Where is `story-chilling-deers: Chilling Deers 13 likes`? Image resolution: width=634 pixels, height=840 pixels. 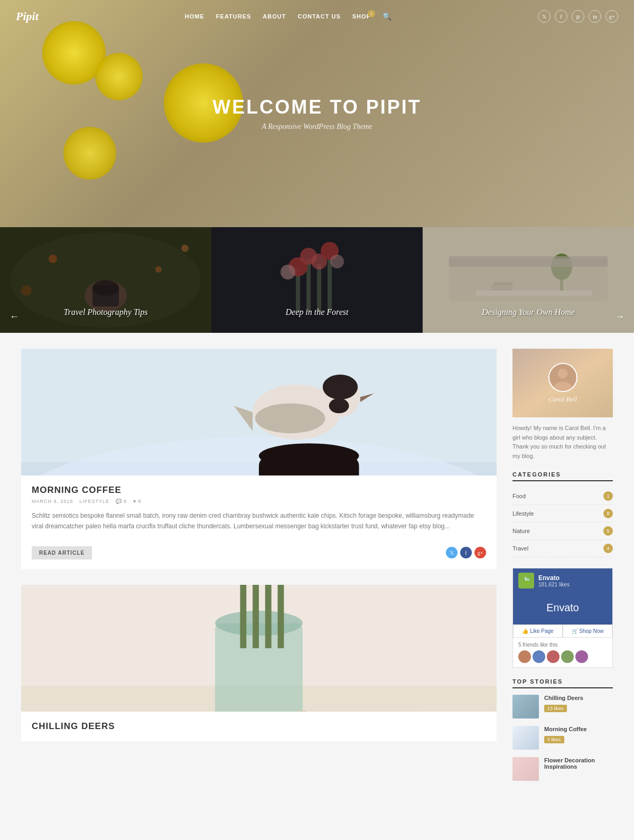
story-chilling-deers: Chilling Deers 13 likes is located at coordinates (563, 707).